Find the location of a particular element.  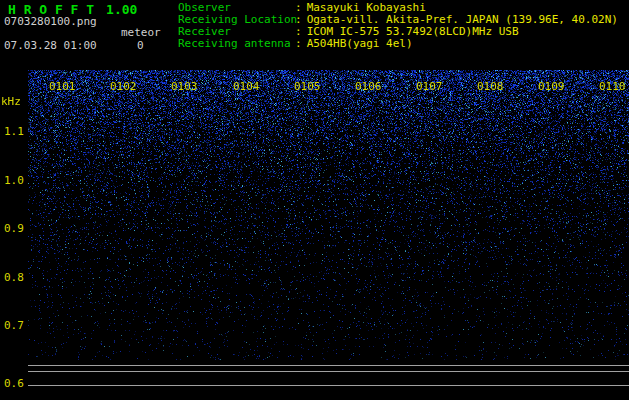

freq-label-0-8: 0.8 is located at coordinates (14, 278).